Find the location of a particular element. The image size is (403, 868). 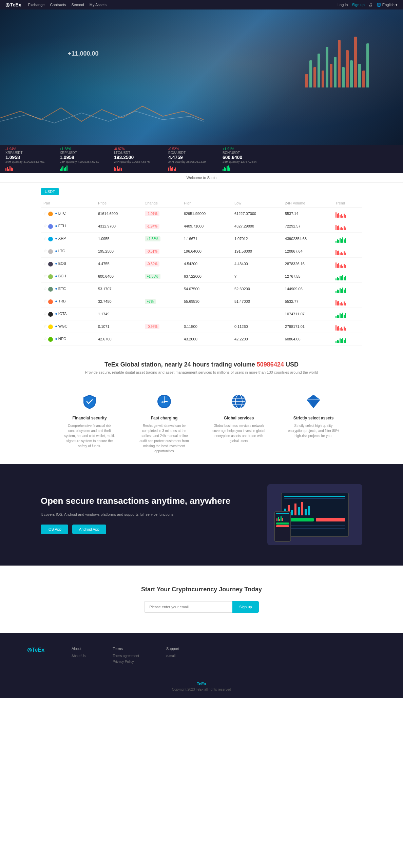

coin-icon is located at coordinates (51, 226).